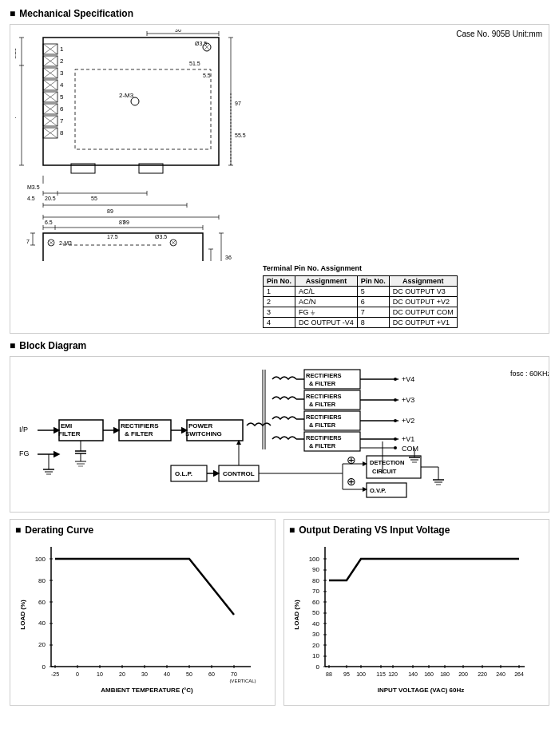 Image resolution: width=559 pixels, height=756 pixels. Describe the element at coordinates (378, 490) in the screenshot. I see `svg-text: O.V.P.` at that location.